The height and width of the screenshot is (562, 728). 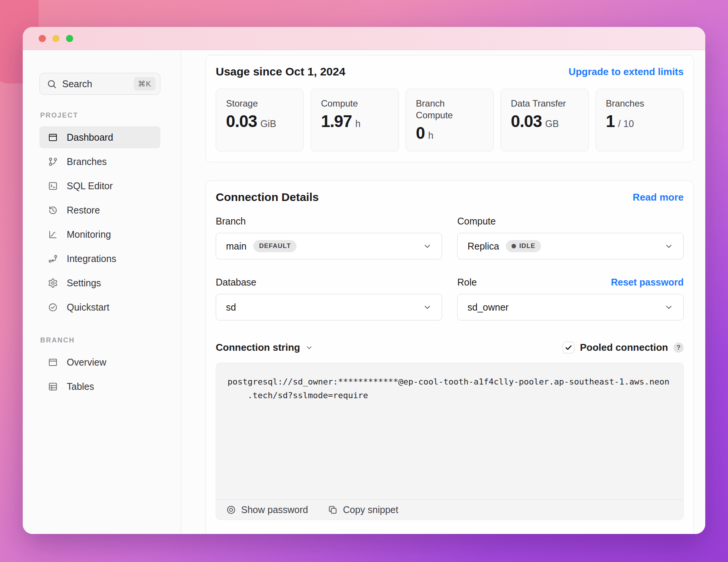 What do you see at coordinates (329, 246) in the screenshot?
I see `branch-select: main DEFAULT` at bounding box center [329, 246].